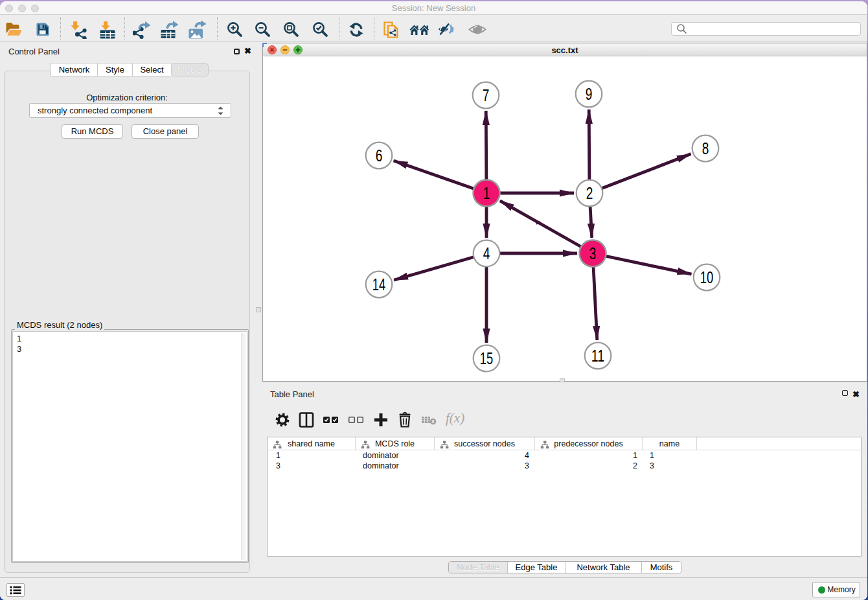 Image resolution: width=868 pixels, height=600 pixels. Describe the element at coordinates (486, 358) in the screenshot. I see `svg-text: 15` at that location.